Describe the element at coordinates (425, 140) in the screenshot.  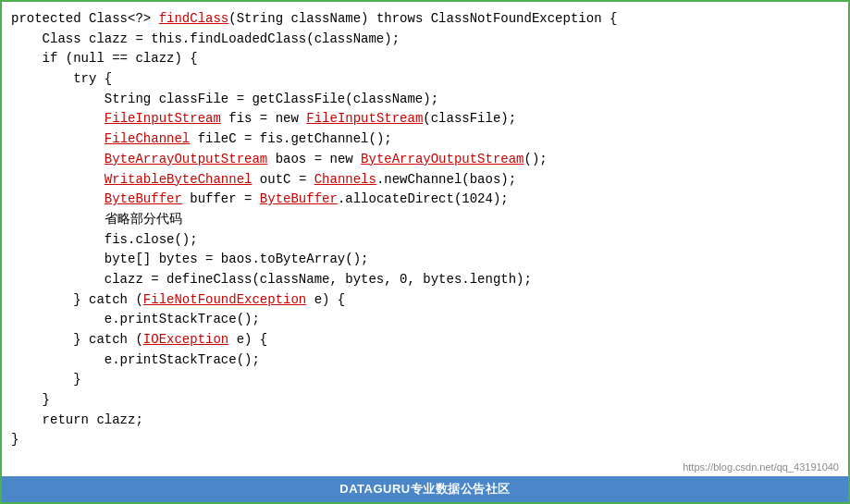
I see `code-line: FileChannel fileC = fis.getChannel();` at that location.